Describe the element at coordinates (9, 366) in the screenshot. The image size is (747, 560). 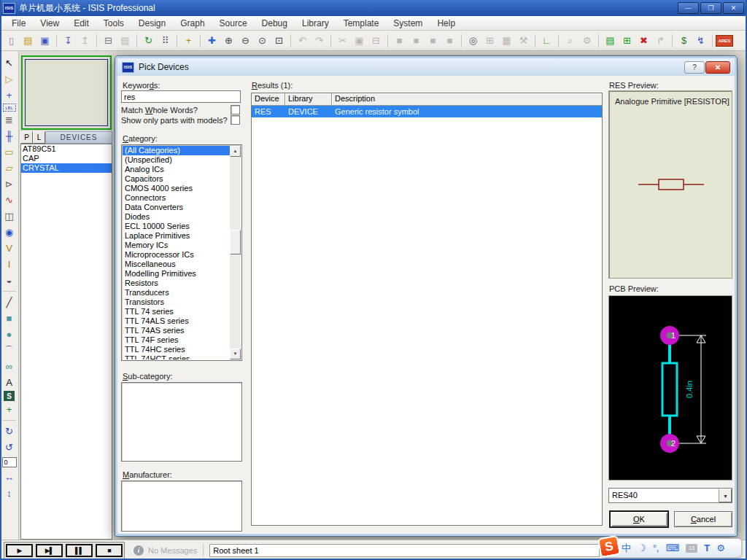
I see `path-tool: ∞` at that location.